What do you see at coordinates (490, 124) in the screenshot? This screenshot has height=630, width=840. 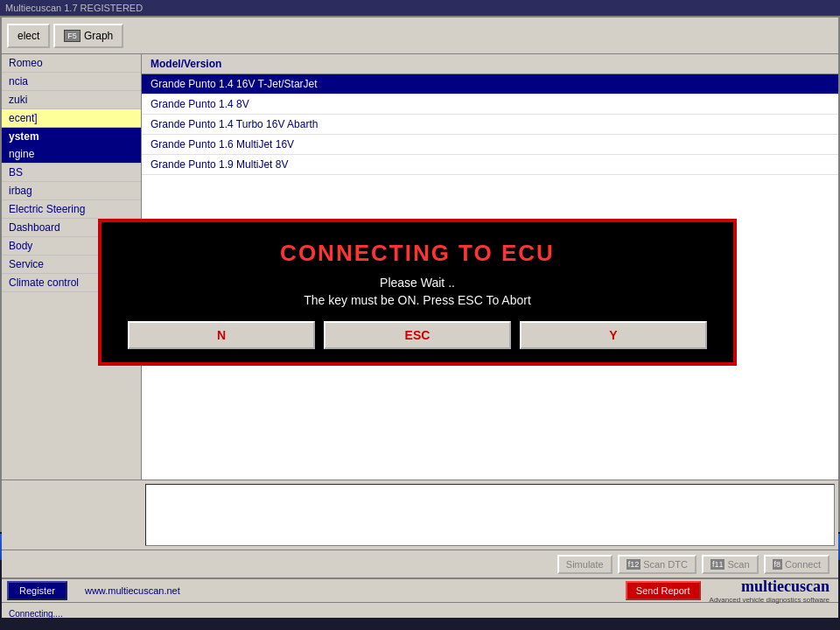 I see `model-item-2: Grande Punto 1.4 Turbo 16V Abarth` at bounding box center [490, 124].